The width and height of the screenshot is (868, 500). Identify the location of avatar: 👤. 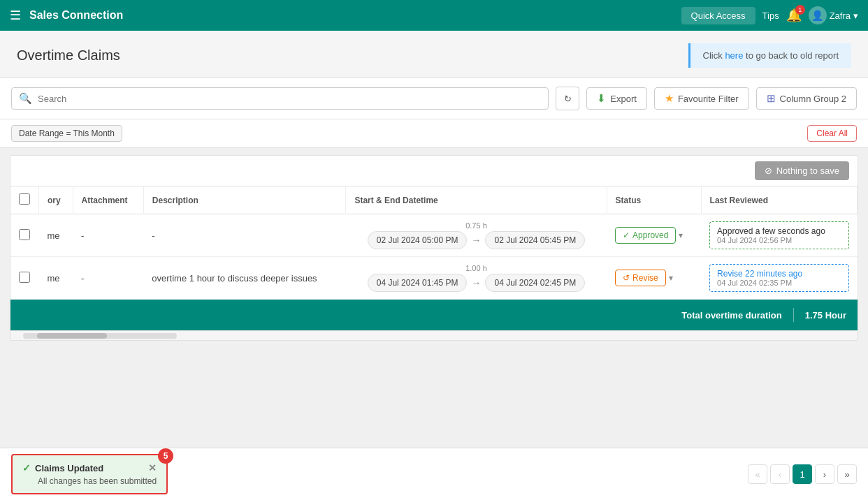
(818, 15).